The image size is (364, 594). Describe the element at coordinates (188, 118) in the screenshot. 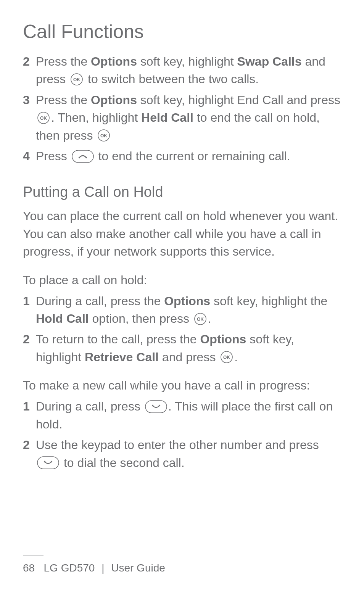

I see `step-text: Press the Options soft key, highlight En…` at that location.